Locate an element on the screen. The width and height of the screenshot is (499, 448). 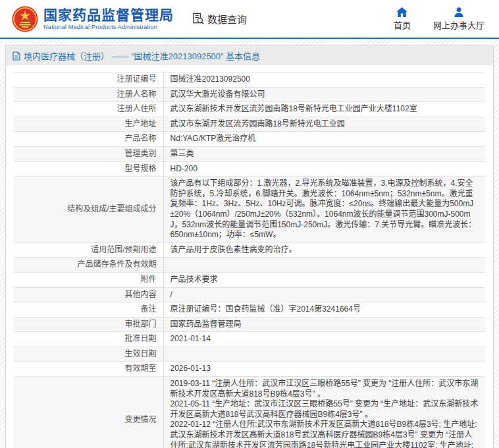
row-value-changes: 2019-03-11 “注册人住所：武汉市江汉区三眼桥路55号” 变更为 “注册… is located at coordinates (324, 412).